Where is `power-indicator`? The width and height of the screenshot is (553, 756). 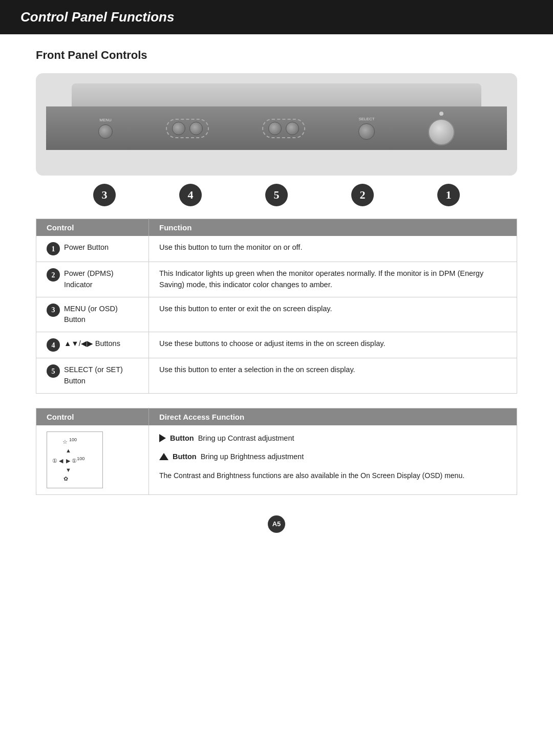
power-indicator is located at coordinates (441, 114).